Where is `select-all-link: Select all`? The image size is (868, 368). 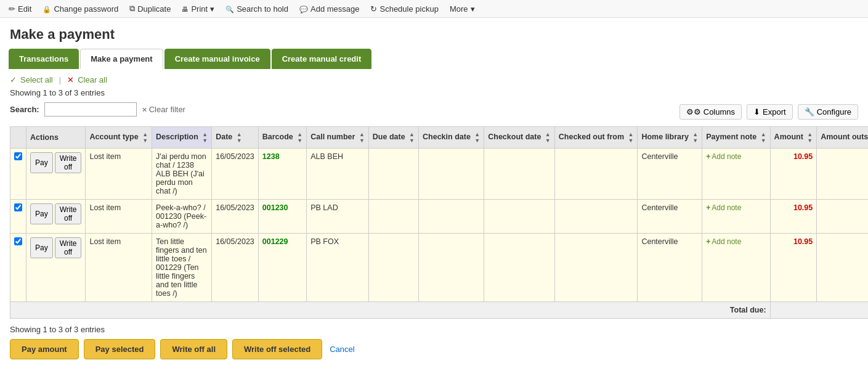
select-all-link: Select all is located at coordinates (37, 80).